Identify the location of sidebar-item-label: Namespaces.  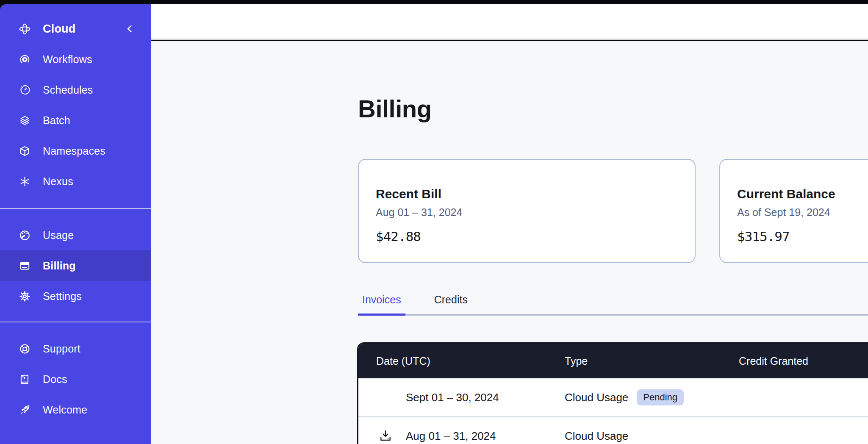
(74, 151).